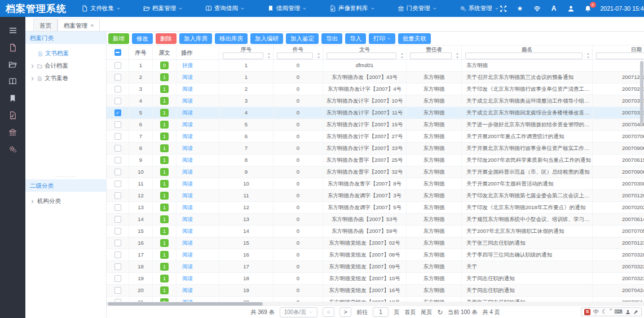 The width and height of the screenshot is (644, 318). Describe the element at coordinates (642, 180) in the screenshot. I see `vertical-scrollbar` at that location.